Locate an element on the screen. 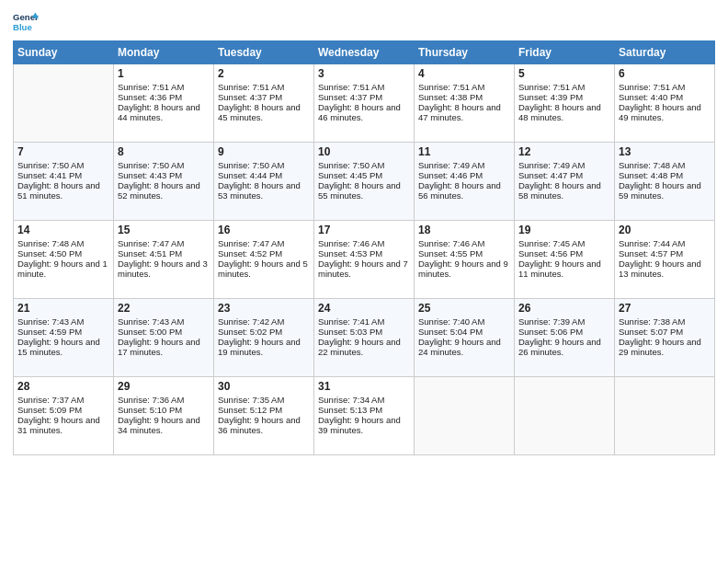 This screenshot has height=563, width=728. sunset-text: Sunset: 4:51 PM is located at coordinates (164, 254).